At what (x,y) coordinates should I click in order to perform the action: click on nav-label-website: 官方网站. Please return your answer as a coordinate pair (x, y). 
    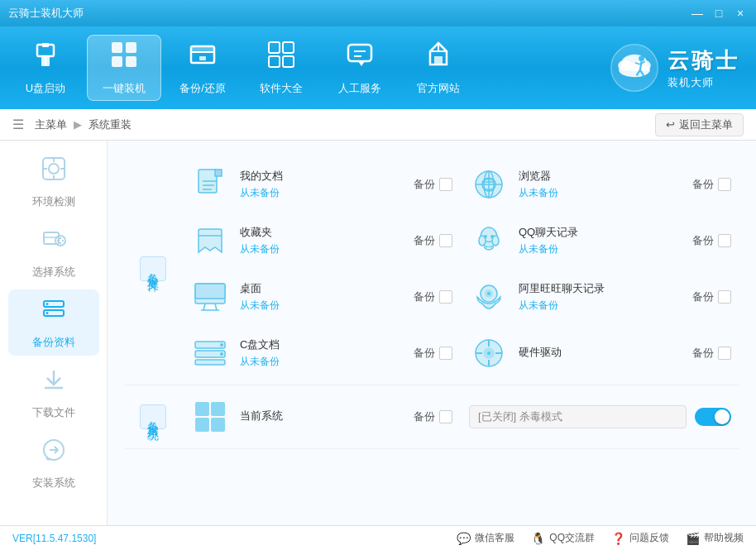
    Looking at the image, I should click on (438, 88).